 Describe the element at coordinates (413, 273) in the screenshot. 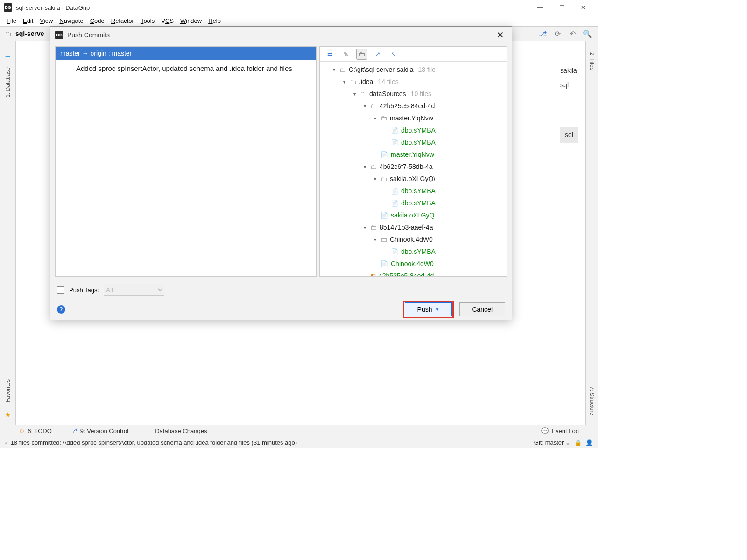

I see `tree-row: ◧42b525e5-84ed-4d` at that location.